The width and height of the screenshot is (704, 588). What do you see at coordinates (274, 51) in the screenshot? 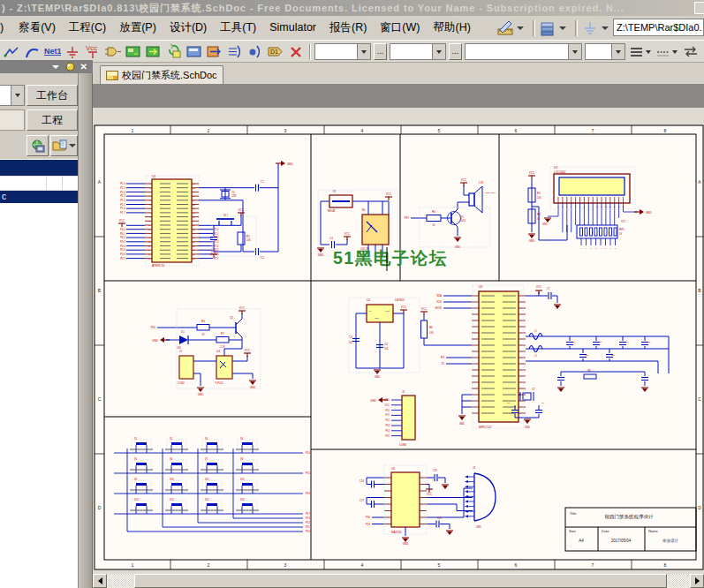
I see `svg-text: D1` at bounding box center [274, 51].